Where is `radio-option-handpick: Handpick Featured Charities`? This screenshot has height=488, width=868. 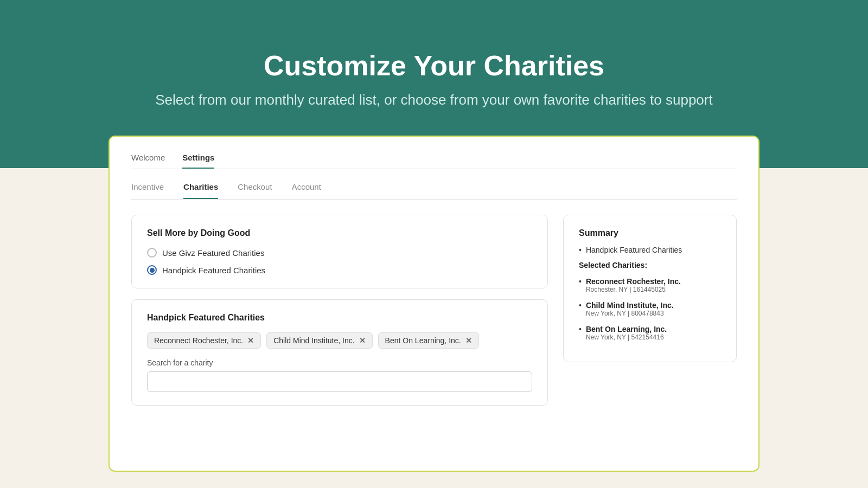
radio-option-handpick: Handpick Featured Charities is located at coordinates (340, 270).